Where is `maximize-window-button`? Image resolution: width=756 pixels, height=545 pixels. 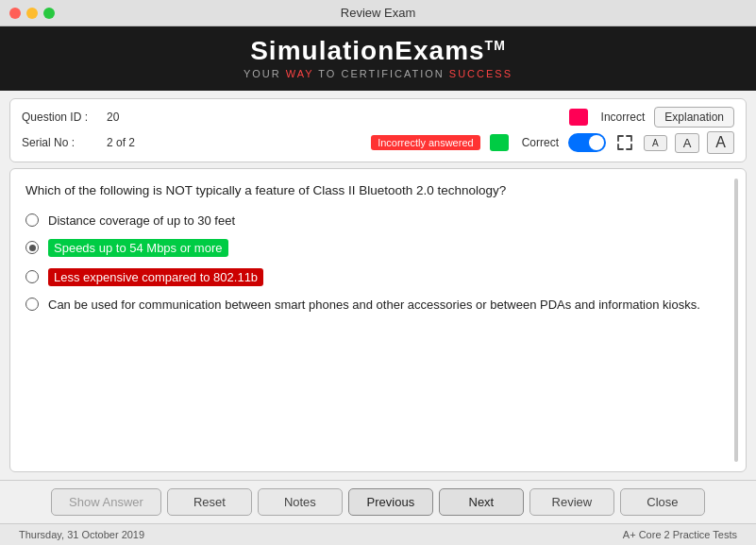 maximize-window-button is located at coordinates (49, 13).